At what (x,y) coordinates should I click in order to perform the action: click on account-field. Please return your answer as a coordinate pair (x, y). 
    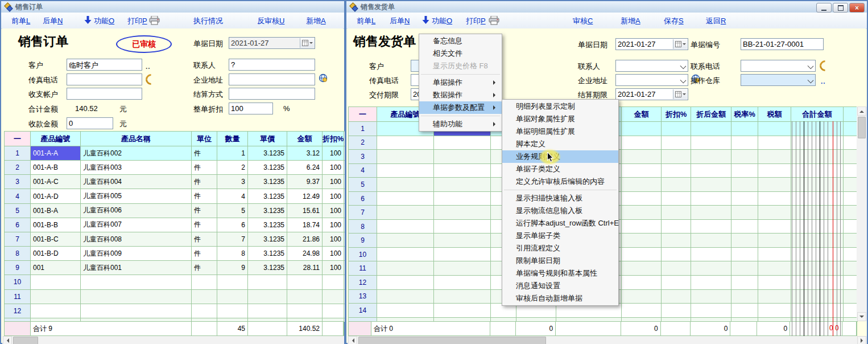
    Looking at the image, I should click on (105, 93).